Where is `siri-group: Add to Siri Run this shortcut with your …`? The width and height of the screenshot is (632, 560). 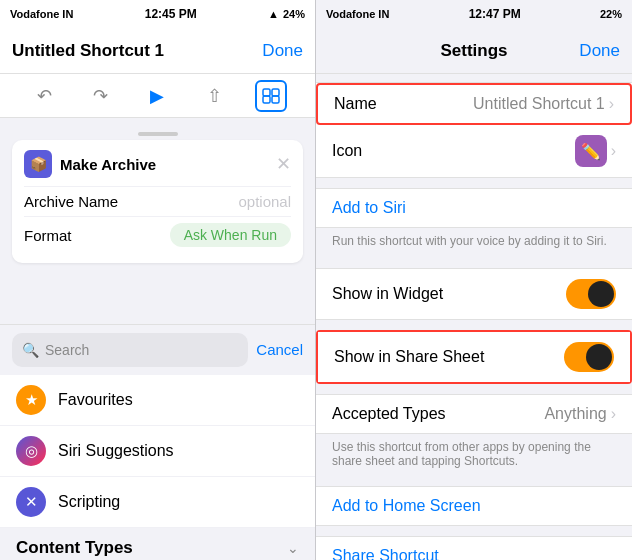
siri-group: Add to Siri Run this shortcut with your … is located at coordinates (474, 223).